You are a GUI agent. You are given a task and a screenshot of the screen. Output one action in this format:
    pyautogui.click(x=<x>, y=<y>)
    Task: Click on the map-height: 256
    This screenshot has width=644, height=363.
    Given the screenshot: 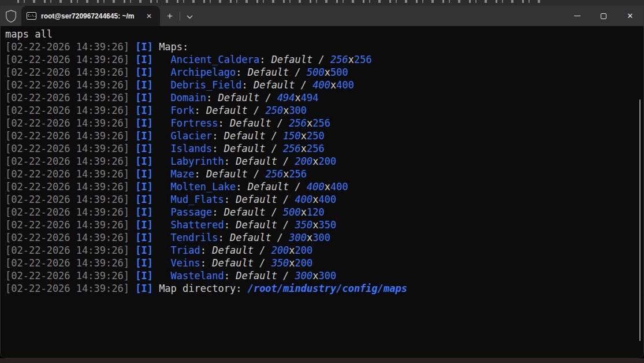 What is the action you would take?
    pyautogui.click(x=298, y=174)
    